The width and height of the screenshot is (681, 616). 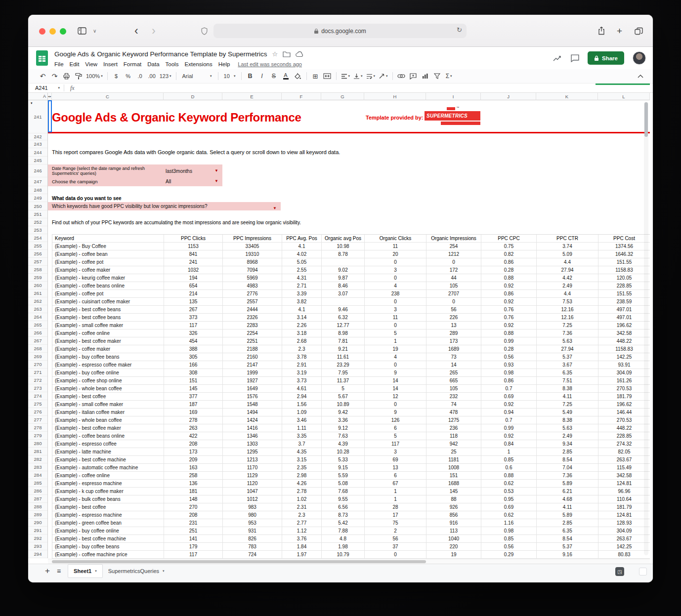 What do you see at coordinates (509, 326) in the screenshot?
I see `cell: 0.92` at bounding box center [509, 326].